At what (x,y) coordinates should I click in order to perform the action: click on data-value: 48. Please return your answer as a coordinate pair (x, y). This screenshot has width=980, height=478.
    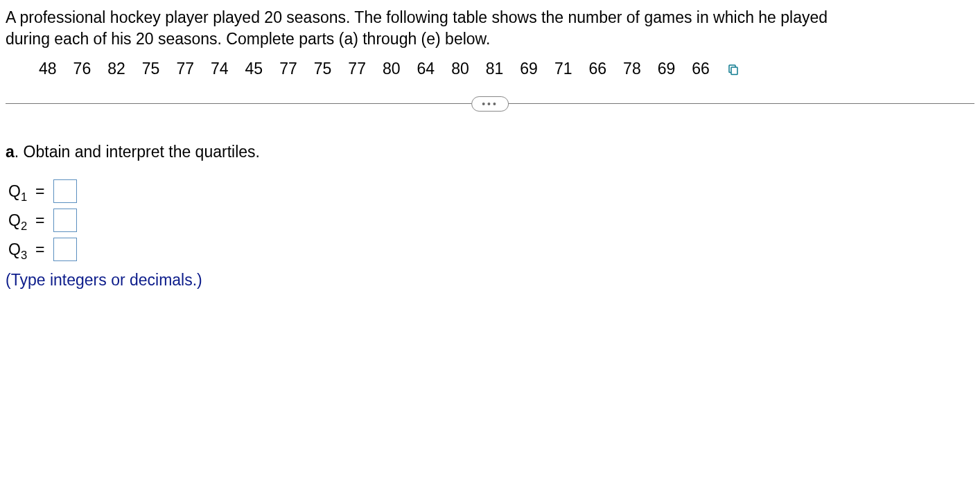
    Looking at the image, I should click on (48, 69).